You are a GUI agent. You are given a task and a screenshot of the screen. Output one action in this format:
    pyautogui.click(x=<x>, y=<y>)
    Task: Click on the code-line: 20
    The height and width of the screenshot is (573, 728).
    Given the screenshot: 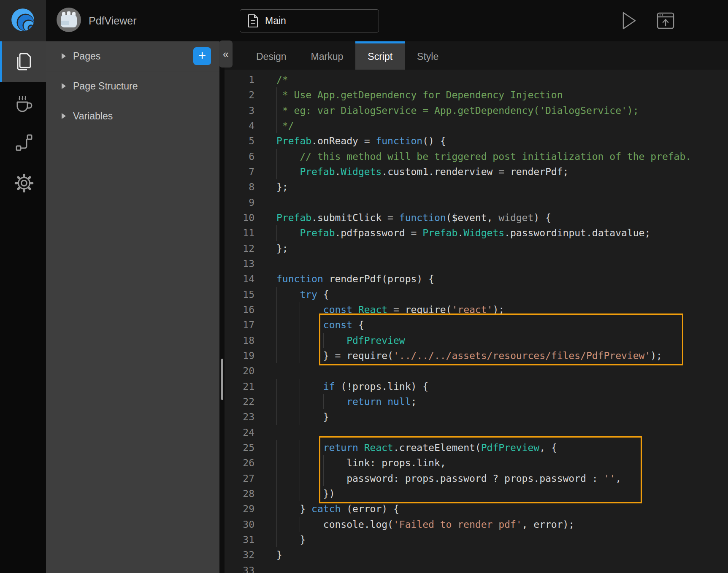 What is the action you would take?
    pyautogui.click(x=476, y=371)
    